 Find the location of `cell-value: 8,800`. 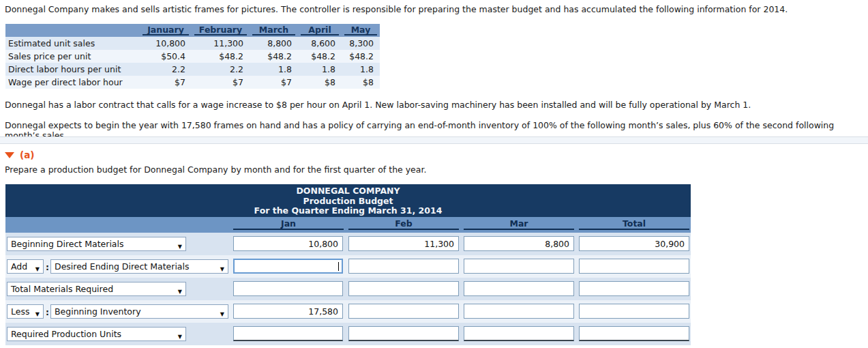

cell-value: 8,800 is located at coordinates (274, 44).